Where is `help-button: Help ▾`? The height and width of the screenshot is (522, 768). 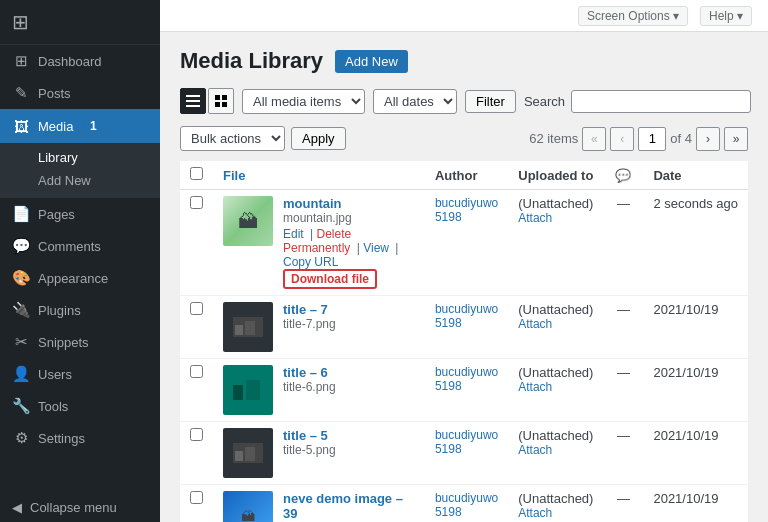
help-button: Help ▾ is located at coordinates (726, 16).